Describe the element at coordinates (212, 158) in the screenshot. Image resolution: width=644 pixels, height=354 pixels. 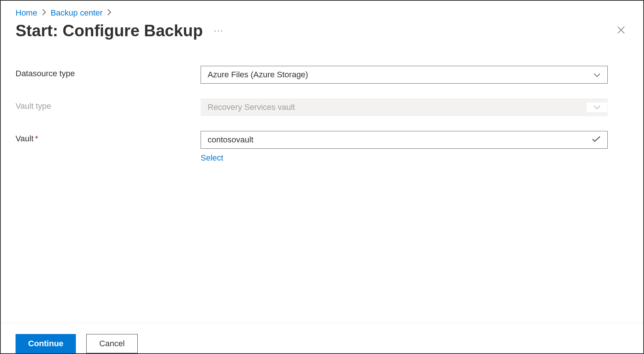
I see `vault-select-link: Select` at that location.